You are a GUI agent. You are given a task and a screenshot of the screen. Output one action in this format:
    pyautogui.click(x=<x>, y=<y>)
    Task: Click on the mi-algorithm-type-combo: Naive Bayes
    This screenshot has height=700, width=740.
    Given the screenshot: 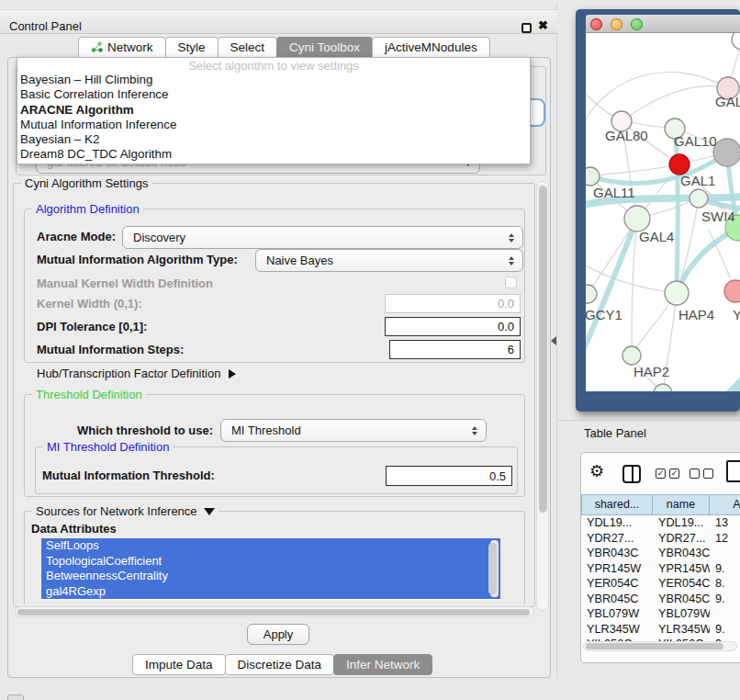 What is the action you would take?
    pyautogui.click(x=389, y=261)
    